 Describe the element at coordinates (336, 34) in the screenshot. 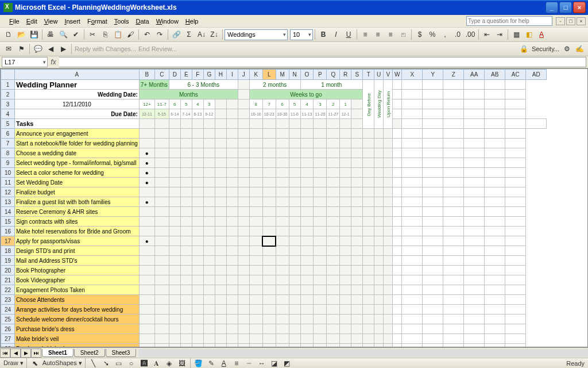

I see `italic-button: I` at that location.